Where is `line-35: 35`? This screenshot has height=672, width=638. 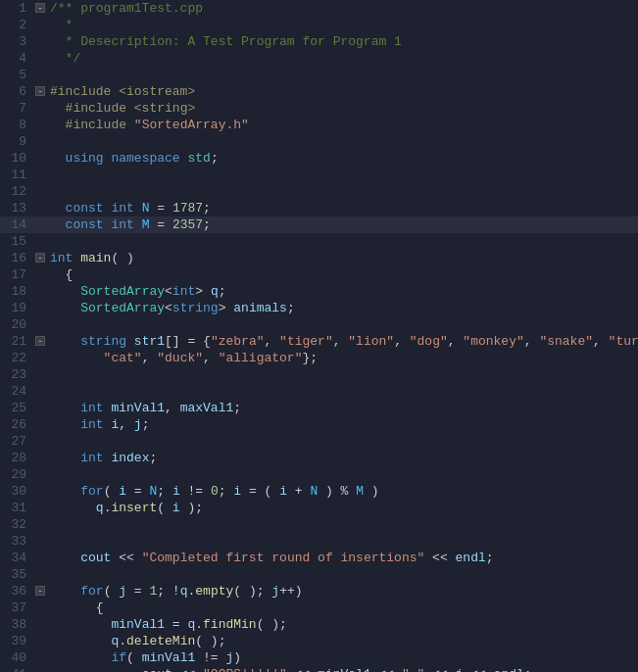
line-35: 35 is located at coordinates (319, 574).